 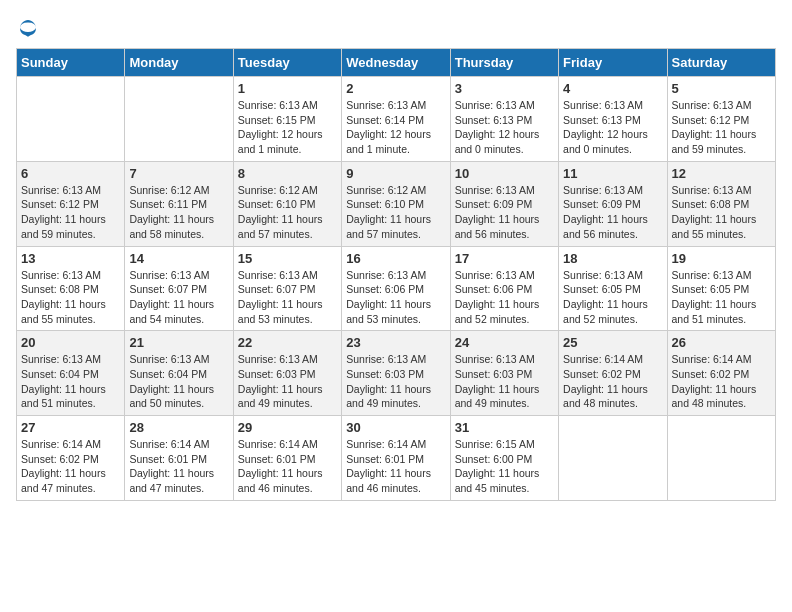 What do you see at coordinates (396, 288) in the screenshot?
I see `calendar-week-3: 13Sunrise: 6:13 AMSunset: 6:08 PMDayligh…` at bounding box center [396, 288].